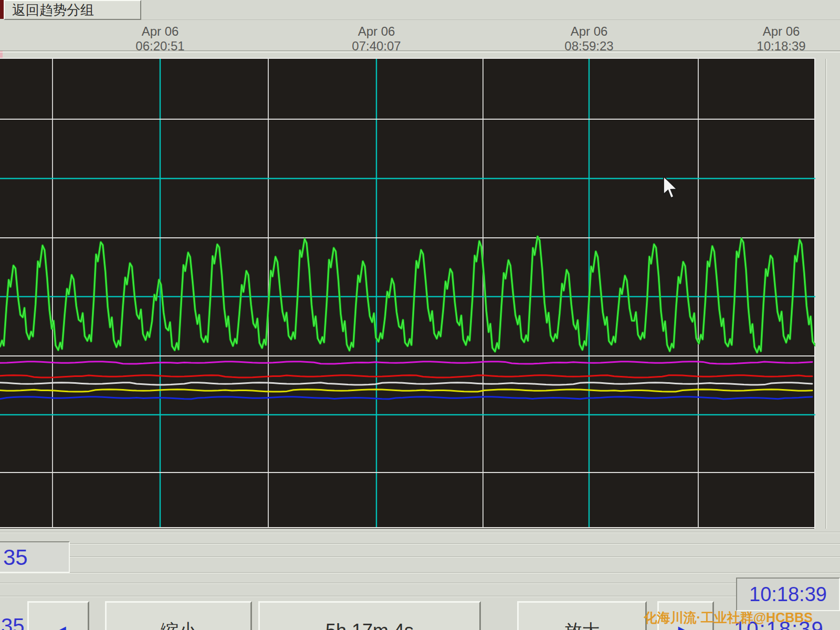 The height and width of the screenshot is (630, 840). I want to click on watermark-text: 化海川流·工业社群@HCBBS, so click(695, 617).